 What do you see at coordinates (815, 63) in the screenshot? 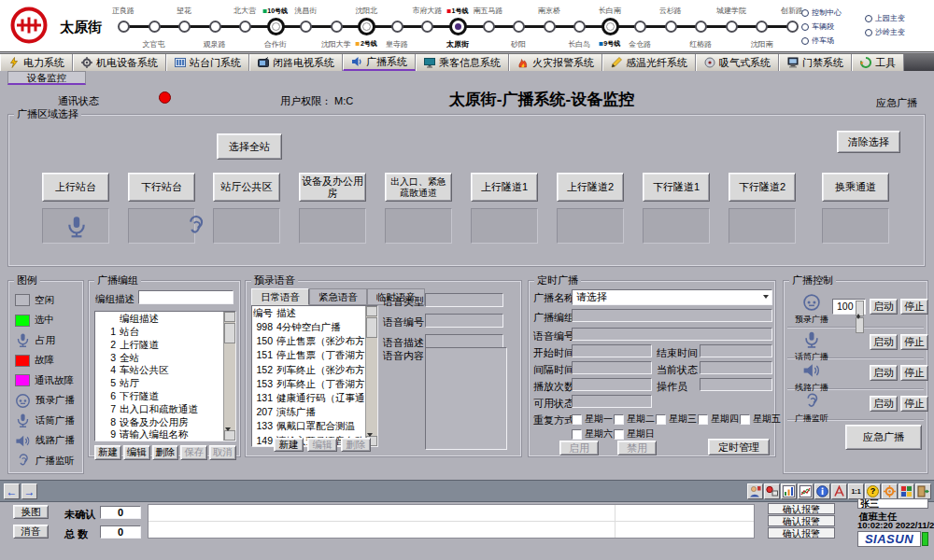
I see `tab-access-control-system: 门禁系统` at bounding box center [815, 63].